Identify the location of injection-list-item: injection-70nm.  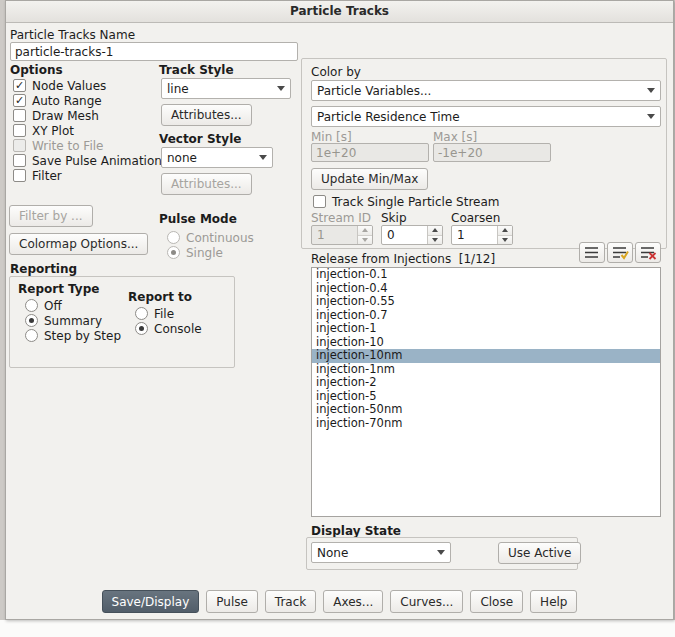
(486, 424).